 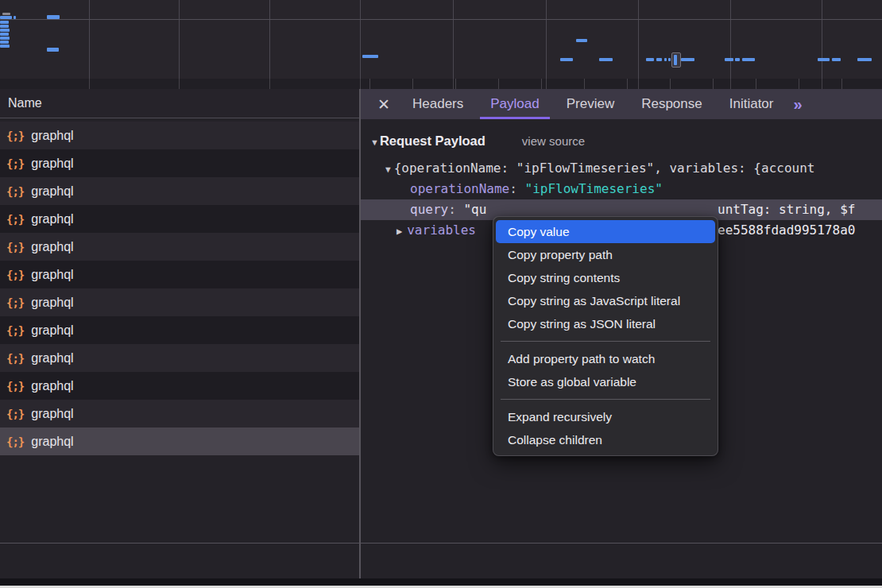 I want to click on view-source-link: view source, so click(x=553, y=141).